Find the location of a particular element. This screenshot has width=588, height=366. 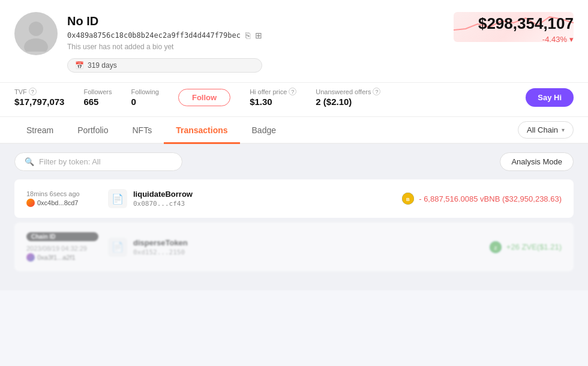

tx-details-1: liquidateBorrow 0x0870...cf43 is located at coordinates (163, 199).